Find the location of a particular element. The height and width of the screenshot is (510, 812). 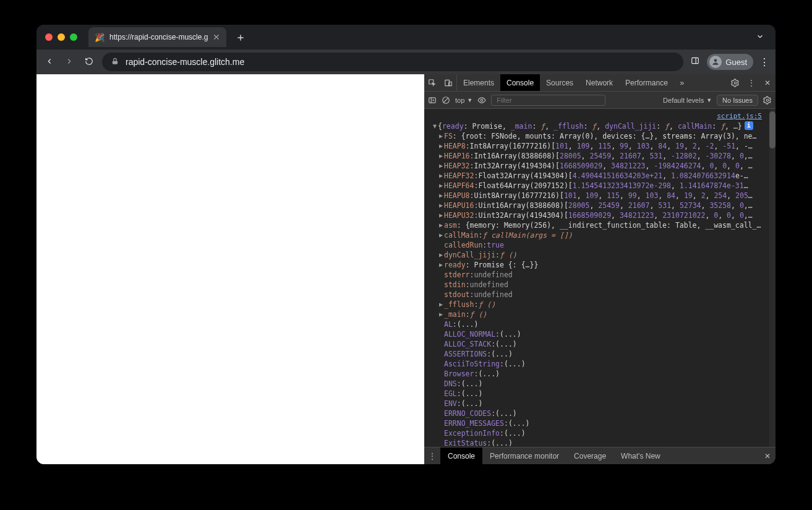

profile-label: Guest is located at coordinates (736, 62).